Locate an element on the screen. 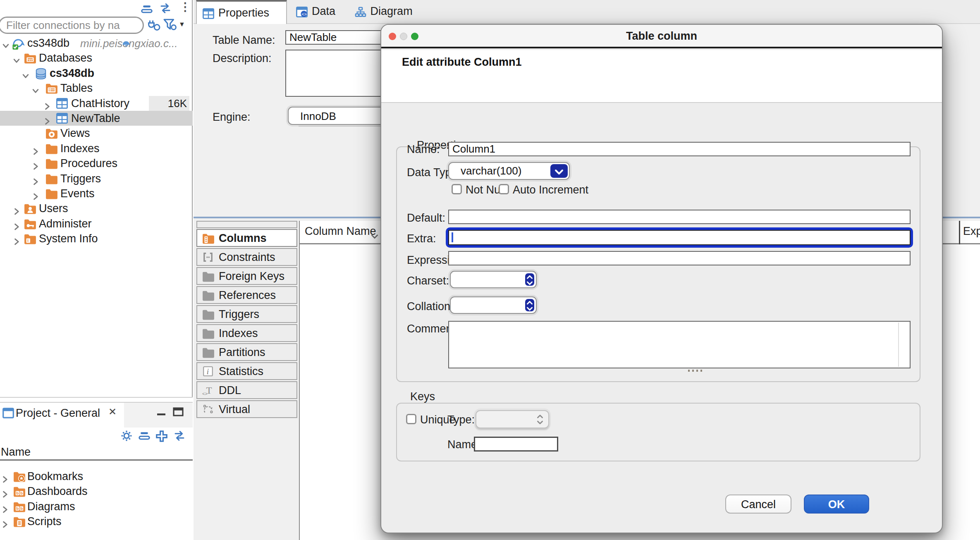  tree-item-cs348db: cs348db is located at coordinates (96, 73).